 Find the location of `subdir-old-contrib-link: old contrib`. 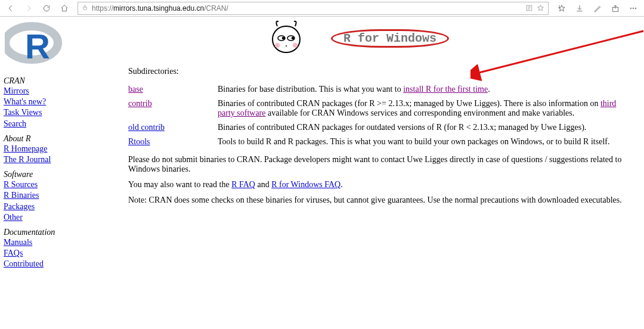

subdir-old-contrib-link: old contrib is located at coordinates (147, 128).